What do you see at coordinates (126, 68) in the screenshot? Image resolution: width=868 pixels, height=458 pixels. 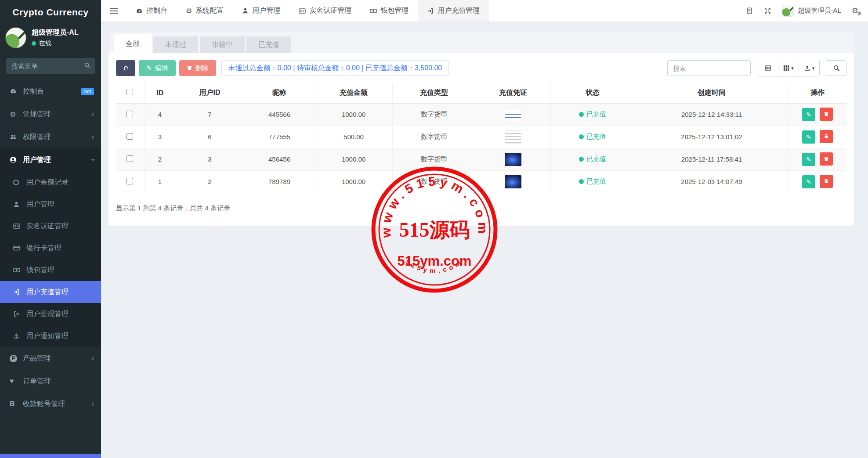 I see `refresh-button` at bounding box center [126, 68].